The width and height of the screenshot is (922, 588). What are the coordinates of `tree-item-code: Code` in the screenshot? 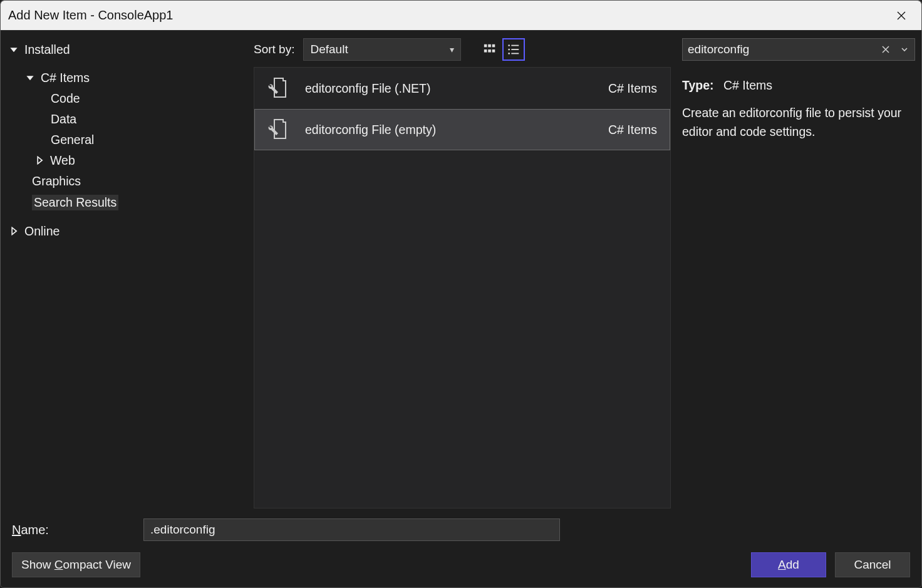 It's located at (126, 99).